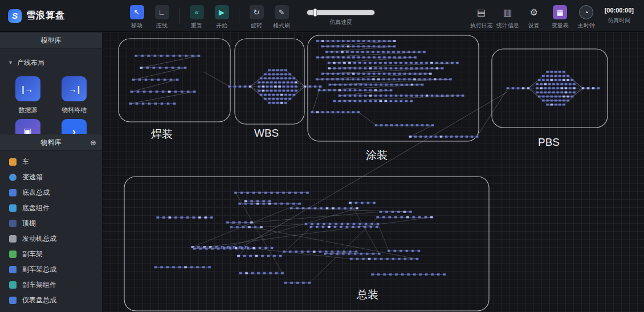 This screenshot has height=312, width=644. What do you see at coordinates (222, 16) in the screenshot?
I see `start-button: ▶ 开始` at bounding box center [222, 16].